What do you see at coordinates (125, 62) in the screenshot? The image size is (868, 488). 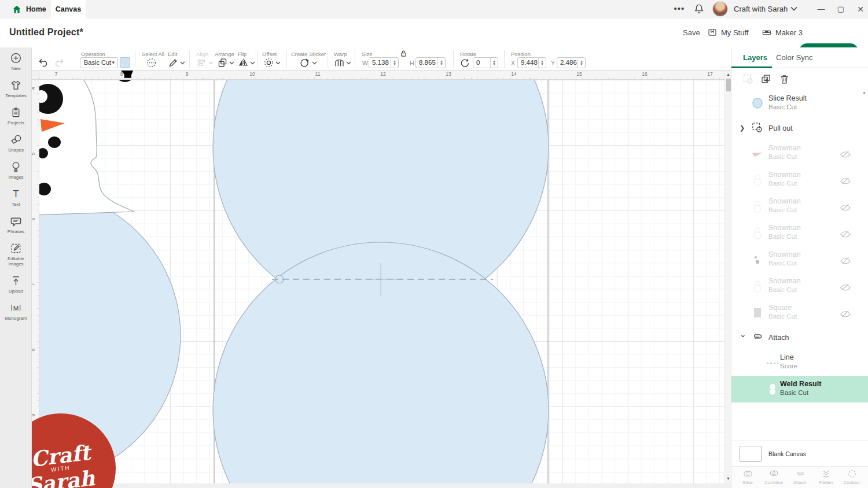 I see `operation-color-swatch` at bounding box center [125, 62].